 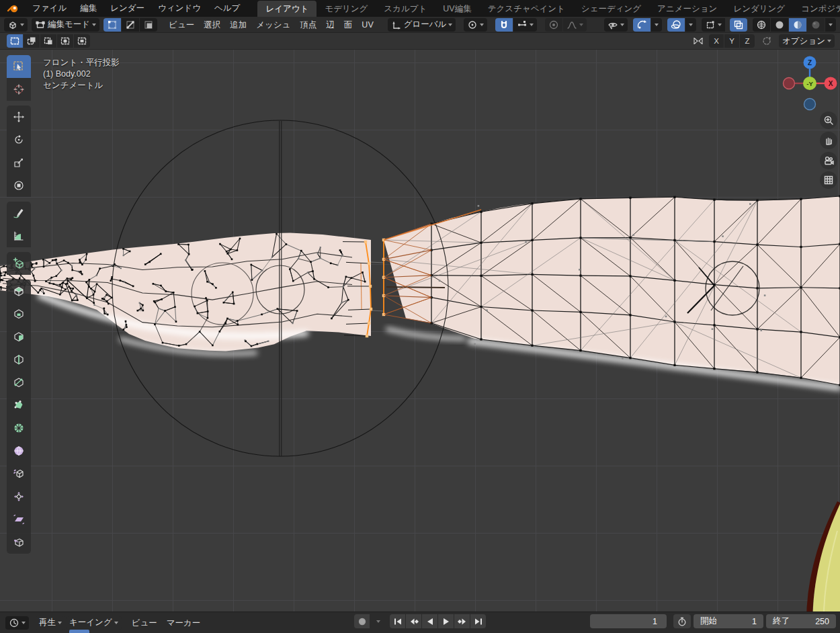 What do you see at coordinates (181, 25) in the screenshot?
I see `menu-view: ビュー` at bounding box center [181, 25].